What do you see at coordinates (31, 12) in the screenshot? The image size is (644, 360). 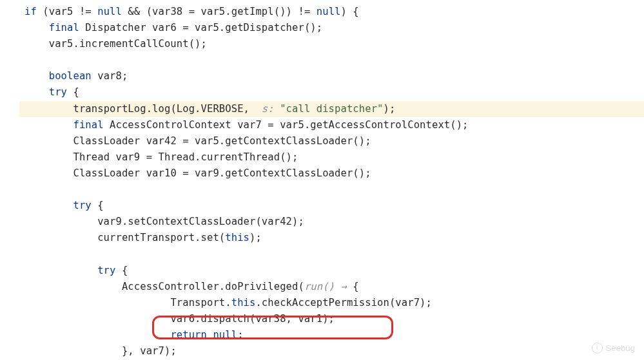 I see `token-kw: if` at bounding box center [31, 12].